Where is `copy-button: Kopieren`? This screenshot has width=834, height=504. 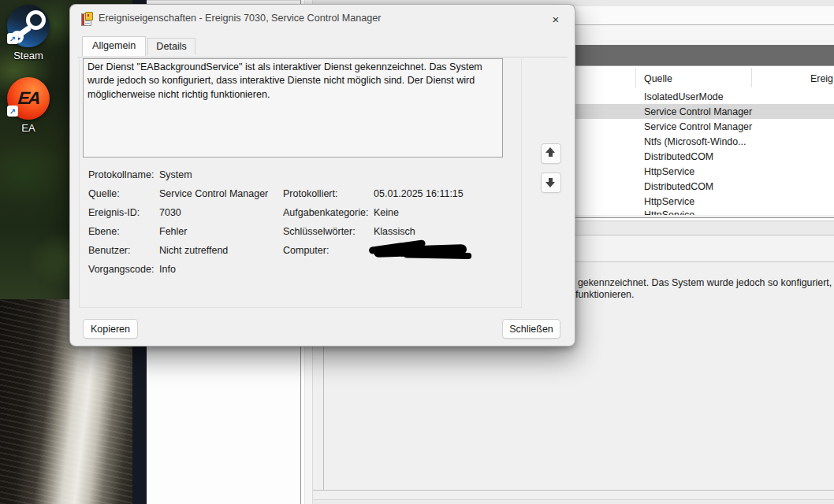 copy-button: Kopieren is located at coordinates (110, 329).